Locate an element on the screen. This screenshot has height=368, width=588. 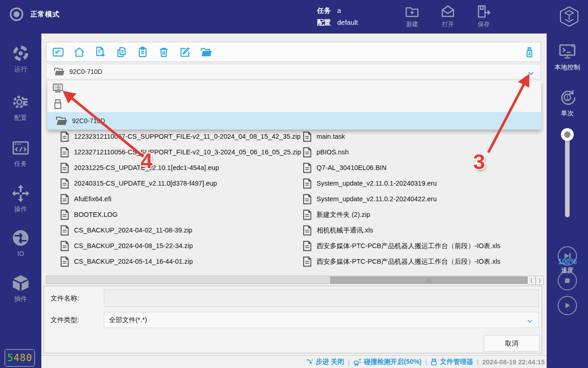
copy-icon is located at coordinates (121, 52).